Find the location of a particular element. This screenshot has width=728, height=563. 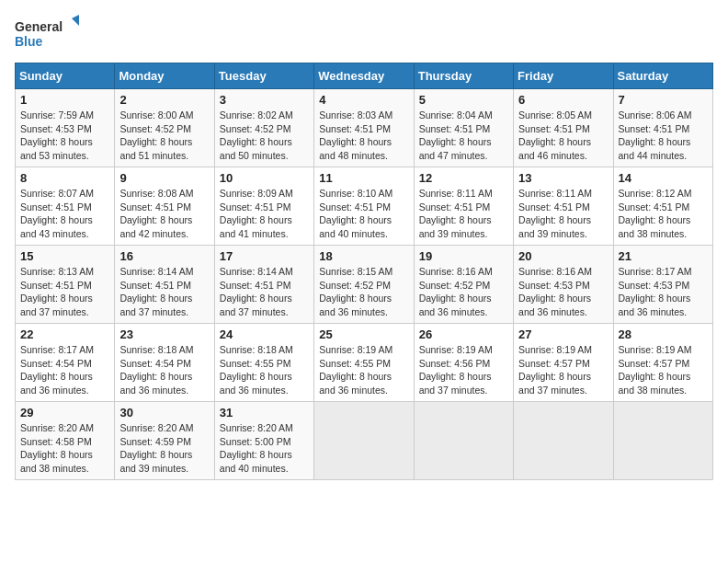

calendar-cell: 18Sunrise: 8:15 AMSunset: 4:52 PMDayligh… is located at coordinates (364, 285).